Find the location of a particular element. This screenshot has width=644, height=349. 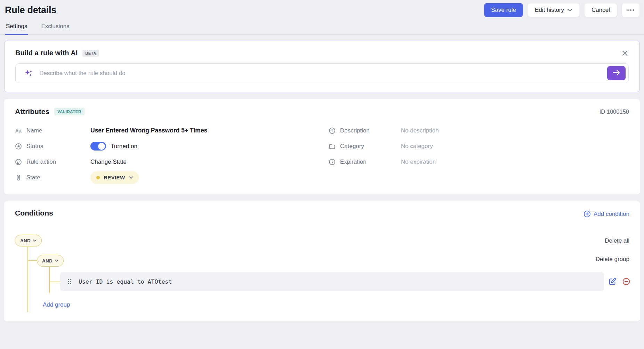

edit-history-label: Edit history is located at coordinates (549, 10).